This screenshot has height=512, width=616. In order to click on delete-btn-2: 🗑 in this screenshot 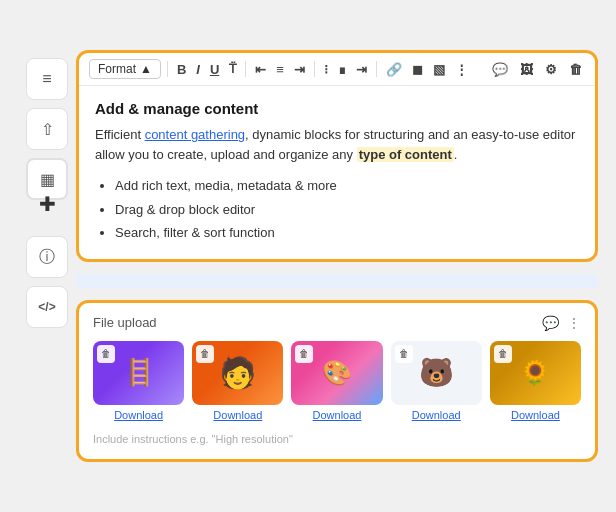, I will do `click(205, 354)`.